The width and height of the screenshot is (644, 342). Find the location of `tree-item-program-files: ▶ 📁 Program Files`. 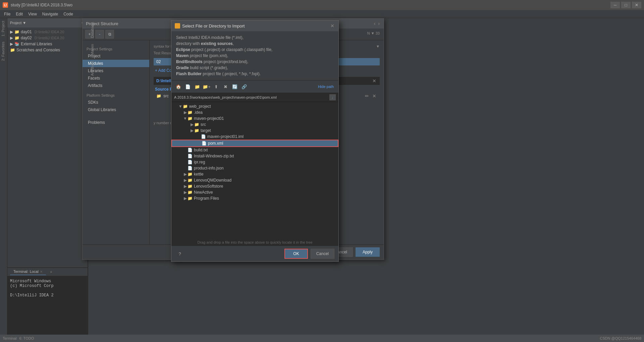

tree-item-program-files: ▶ 📁 Program Files is located at coordinates (255, 198).